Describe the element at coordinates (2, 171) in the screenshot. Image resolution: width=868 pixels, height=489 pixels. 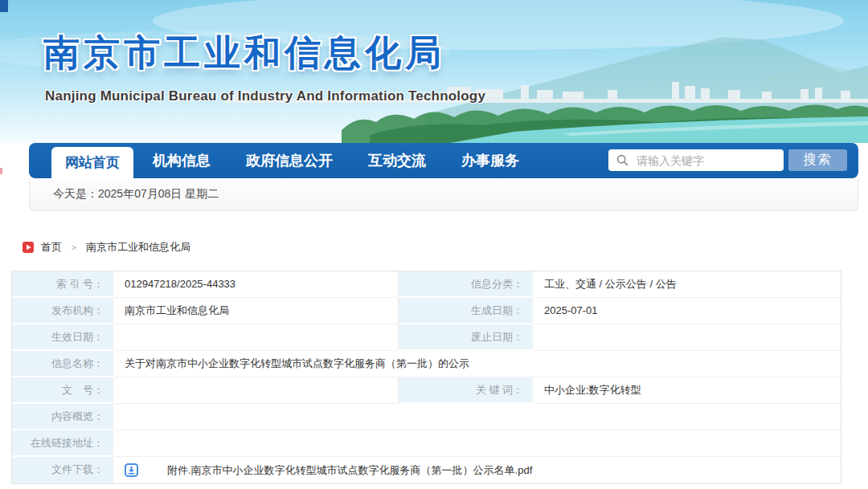
I see `left-edge-mark` at that location.